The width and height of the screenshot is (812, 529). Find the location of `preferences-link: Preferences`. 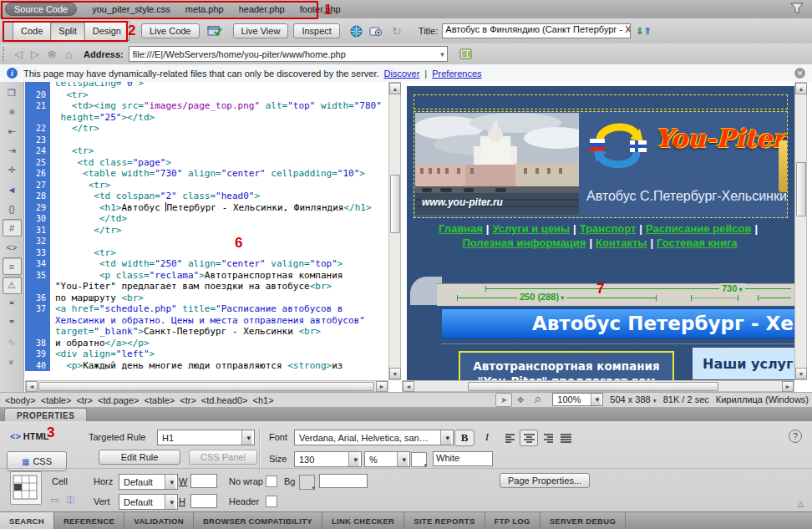

preferences-link: Preferences is located at coordinates (456, 74).